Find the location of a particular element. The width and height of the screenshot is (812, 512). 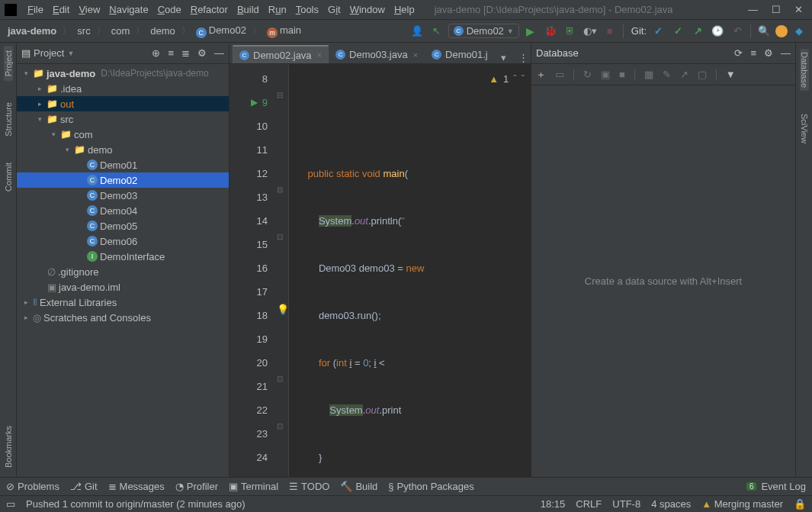

crumb-method: mmain is located at coordinates (284, 31).